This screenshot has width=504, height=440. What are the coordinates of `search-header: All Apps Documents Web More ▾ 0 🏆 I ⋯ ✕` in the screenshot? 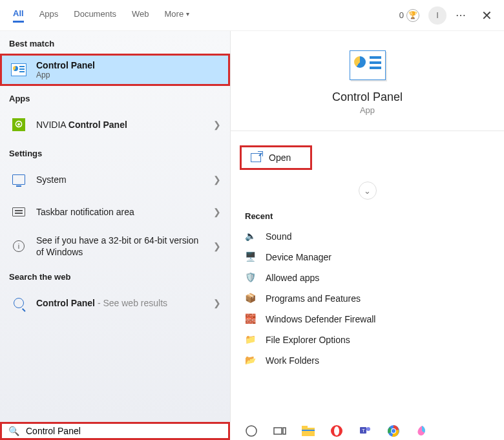 It's located at (252, 16).